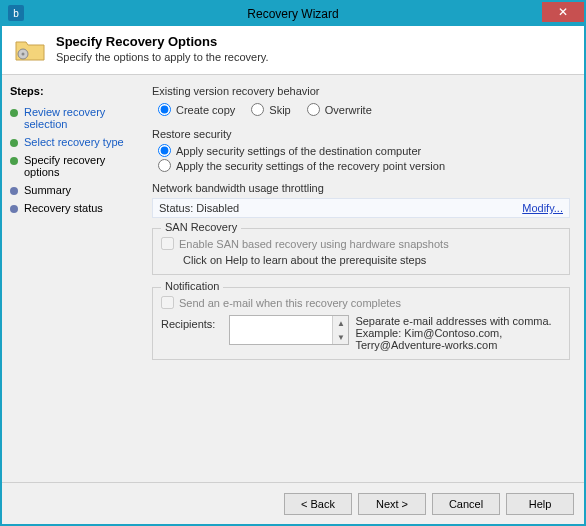 The width and height of the screenshot is (586, 526). Describe the element at coordinates (289, 330) in the screenshot. I see `recipients-input: ▲ ▼` at that location.